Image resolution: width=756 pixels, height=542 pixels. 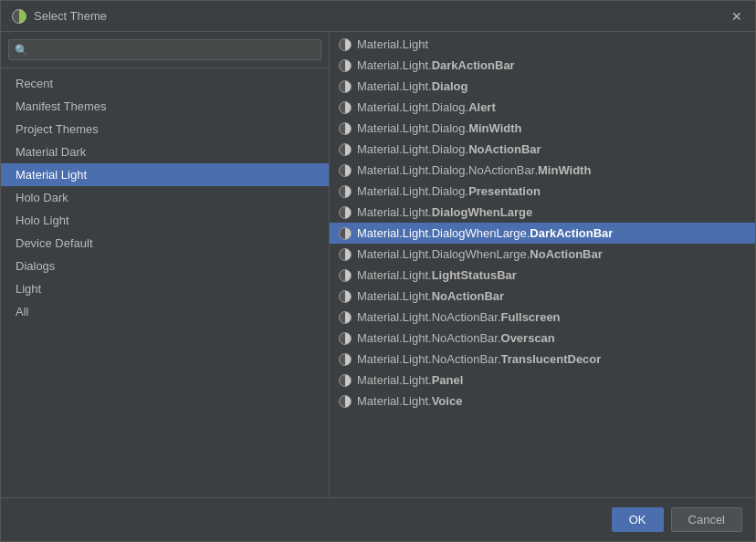 I want to click on theme-list-item: Material.Light.Panel, so click(x=542, y=380).